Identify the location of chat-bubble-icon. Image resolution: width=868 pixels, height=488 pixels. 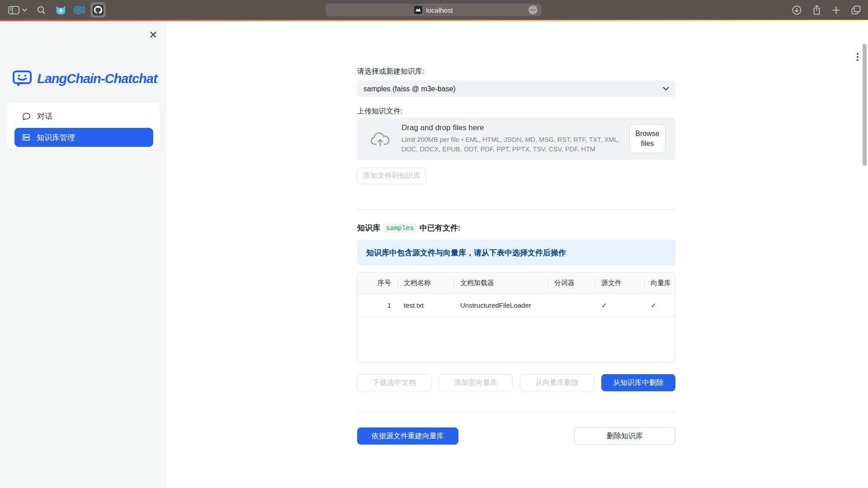
(26, 117).